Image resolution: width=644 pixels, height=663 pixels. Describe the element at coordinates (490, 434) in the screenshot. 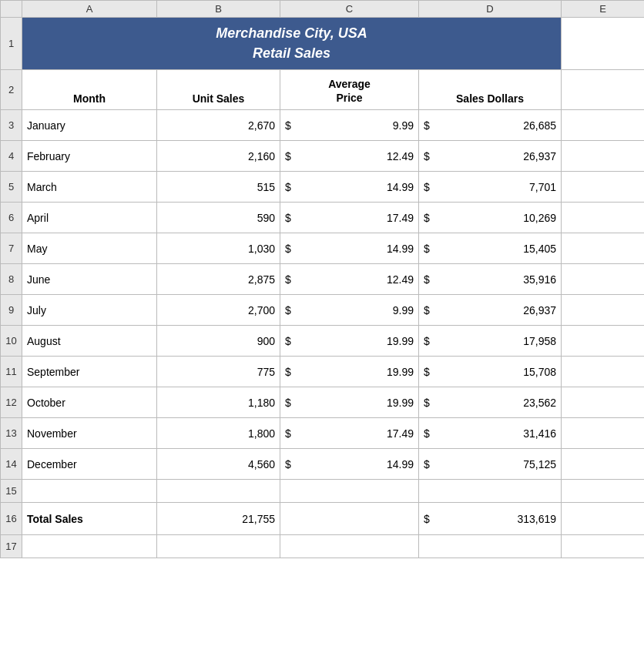

I see `sales-cell: $31,416` at that location.